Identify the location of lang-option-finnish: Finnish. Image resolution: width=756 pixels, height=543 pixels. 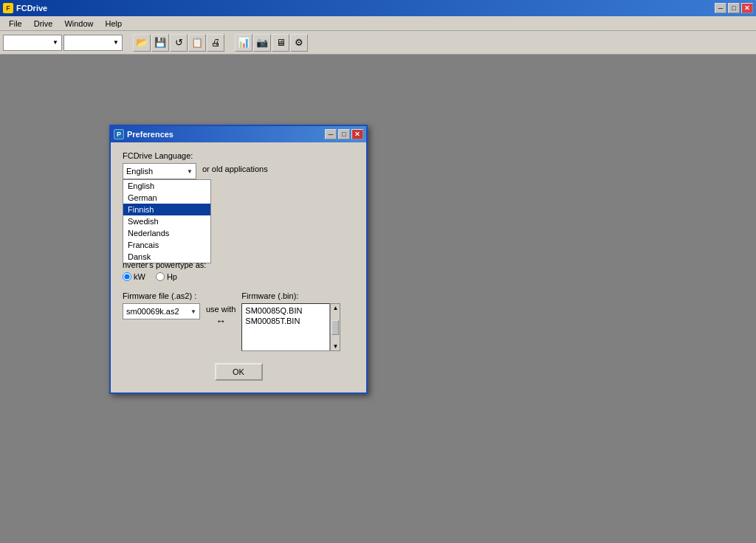
(167, 210).